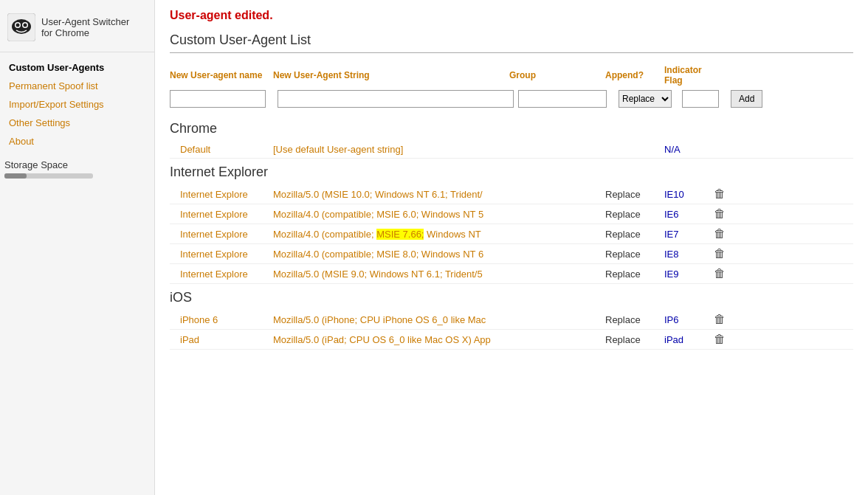  Describe the element at coordinates (562, 99) in the screenshot. I see `new-agent-group-input` at that location.